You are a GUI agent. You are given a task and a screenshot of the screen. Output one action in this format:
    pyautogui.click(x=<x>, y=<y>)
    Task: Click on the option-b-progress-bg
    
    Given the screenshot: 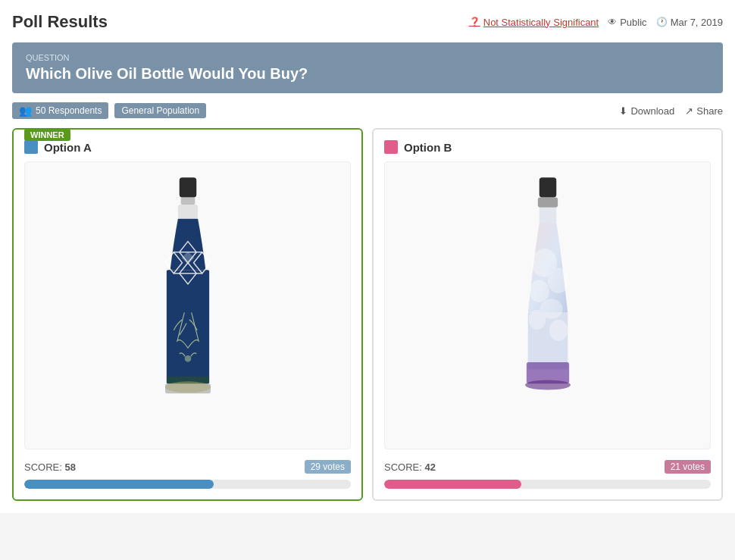 What is the action you would take?
    pyautogui.click(x=547, y=484)
    